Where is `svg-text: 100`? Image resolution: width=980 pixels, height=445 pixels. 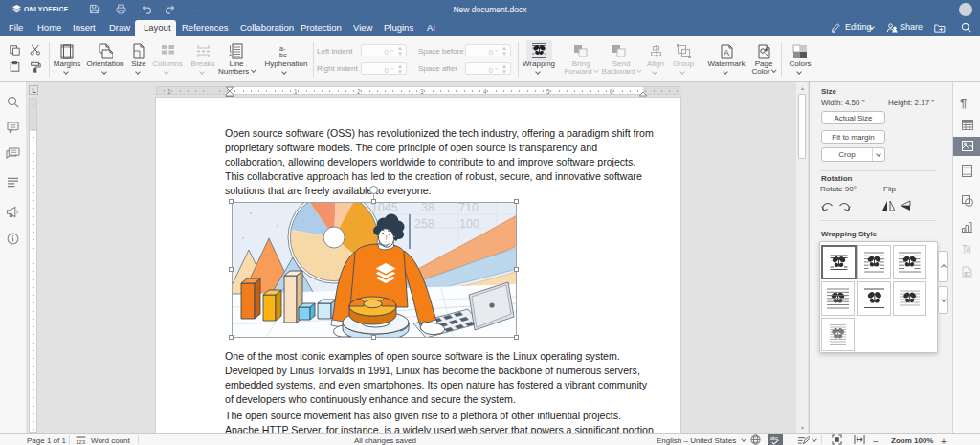
svg-text: 100 is located at coordinates (469, 224).